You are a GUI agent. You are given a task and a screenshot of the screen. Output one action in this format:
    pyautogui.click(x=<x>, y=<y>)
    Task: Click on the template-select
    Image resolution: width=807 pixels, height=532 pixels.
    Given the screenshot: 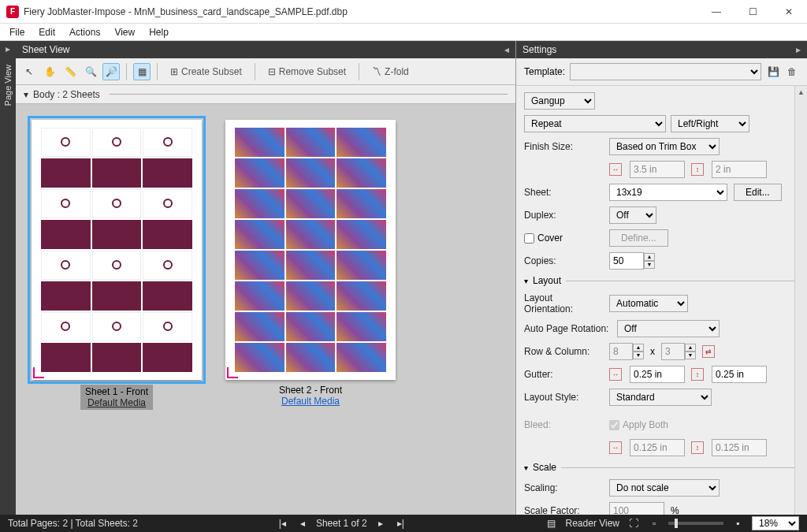 What is the action you would take?
    pyautogui.click(x=665, y=72)
    